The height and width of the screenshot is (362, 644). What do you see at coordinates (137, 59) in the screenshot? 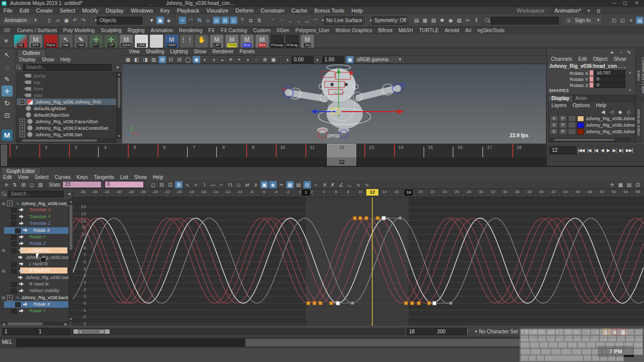
I see `film-gate-icon: ◧` at bounding box center [137, 59].